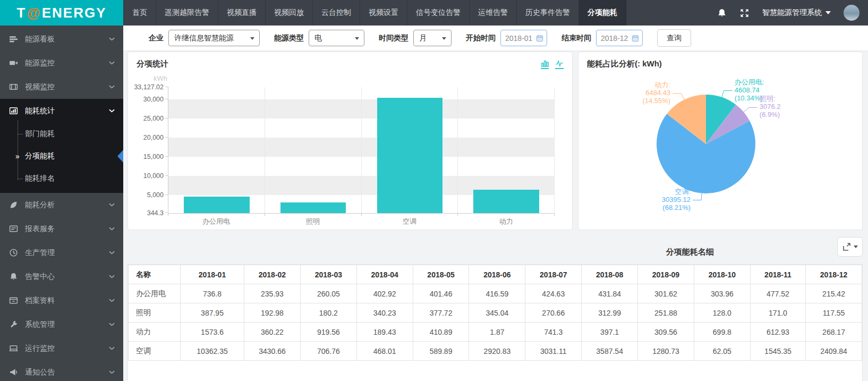 The height and width of the screenshot is (381, 868). Describe the element at coordinates (540, 38) in the screenshot. I see `calendar-icon` at that location.